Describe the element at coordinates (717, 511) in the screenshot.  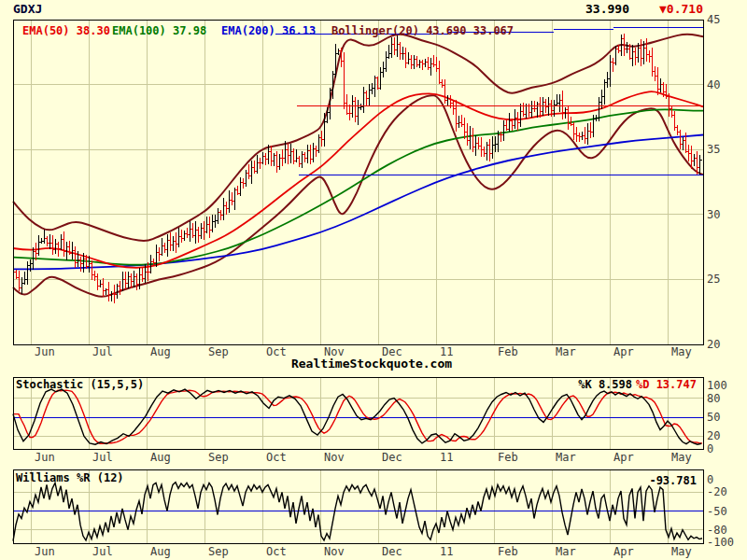
I see `williams-ytick-label: -50` at that location.